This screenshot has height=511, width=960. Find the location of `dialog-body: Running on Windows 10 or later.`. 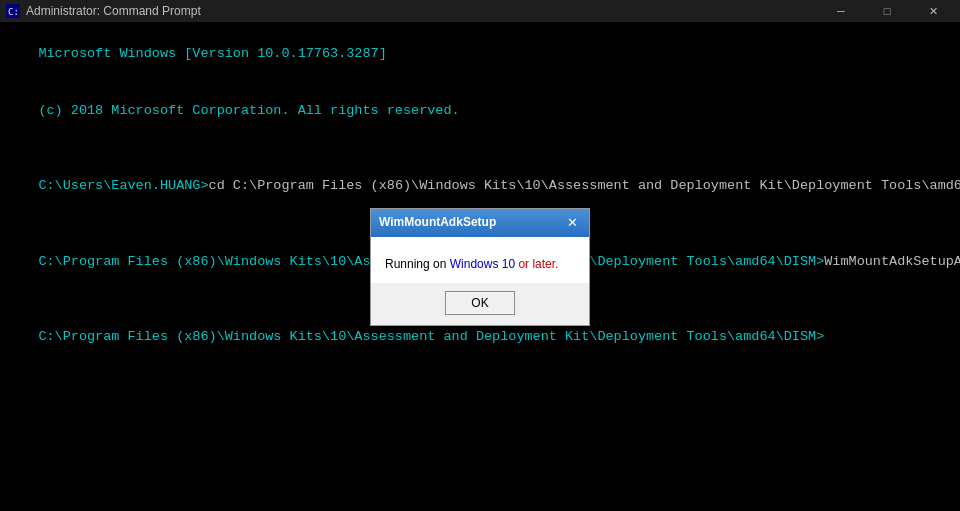

dialog-body: Running on Windows 10 or later. is located at coordinates (480, 260).